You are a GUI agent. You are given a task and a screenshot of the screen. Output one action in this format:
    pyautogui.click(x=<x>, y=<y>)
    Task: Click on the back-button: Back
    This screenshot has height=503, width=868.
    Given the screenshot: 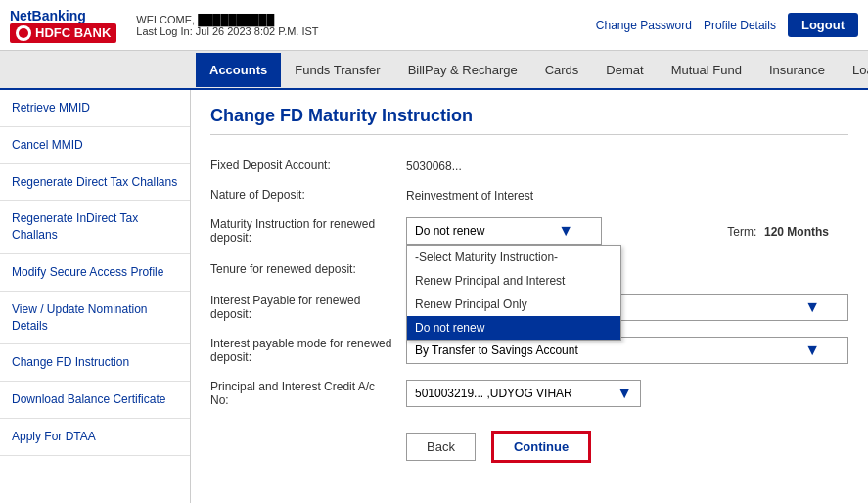 What is the action you would take?
    pyautogui.click(x=440, y=446)
    